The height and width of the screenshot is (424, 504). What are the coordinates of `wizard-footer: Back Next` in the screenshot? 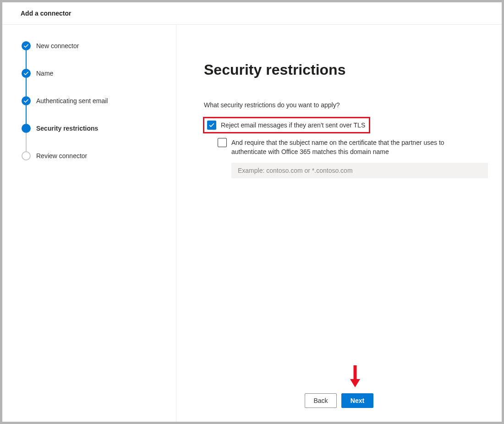 It's located at (339, 403).